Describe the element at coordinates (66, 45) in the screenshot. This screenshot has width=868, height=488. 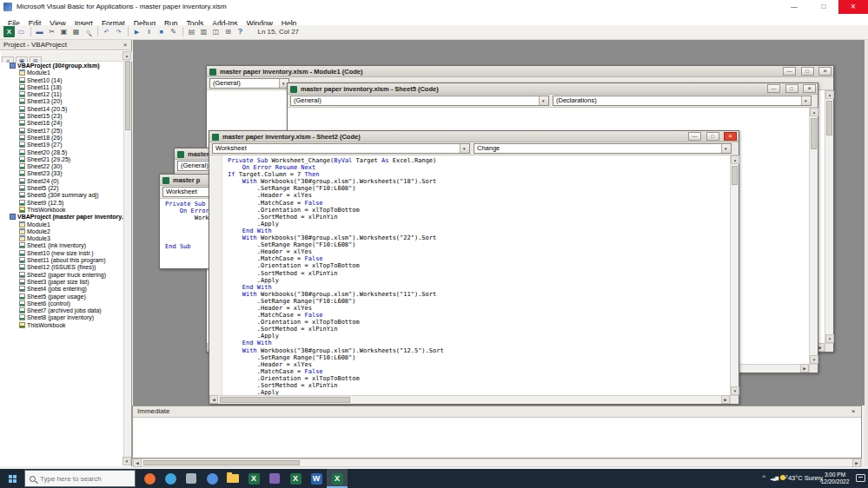
I see `project-panel-header: Project - VBAProject` at that location.